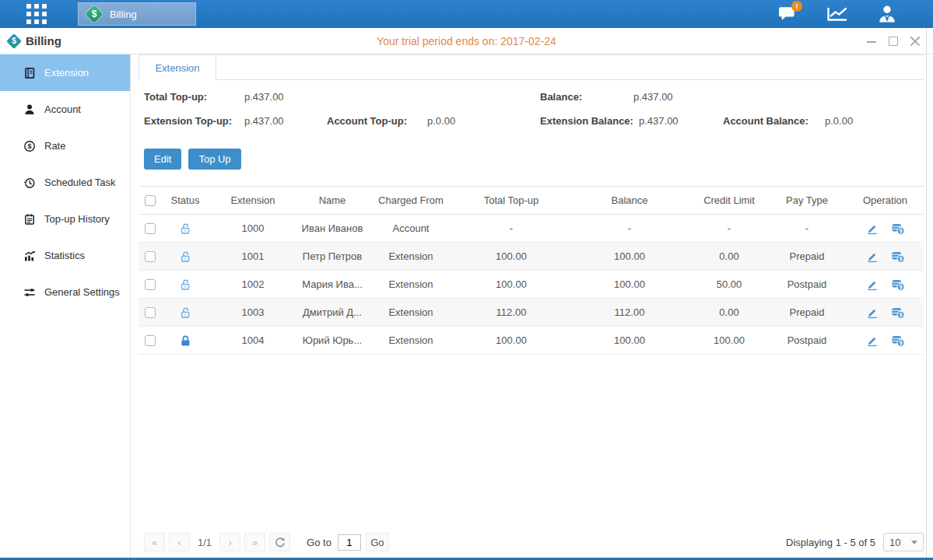 Image resolution: width=933 pixels, height=560 pixels. Describe the element at coordinates (511, 201) in the screenshot. I see `column-header-total-topup: Total Top-up` at that location.